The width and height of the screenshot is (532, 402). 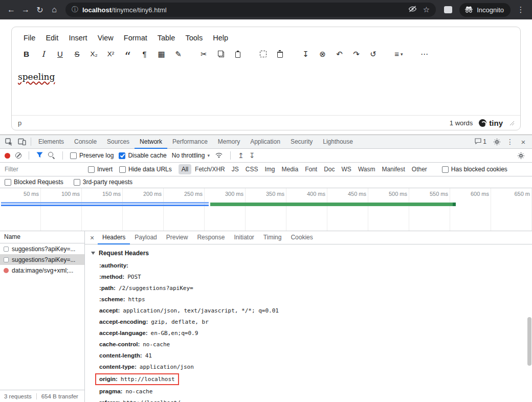 What do you see at coordinates (290, 169) in the screenshot?
I see `resource-type-filter: Media` at bounding box center [290, 169].